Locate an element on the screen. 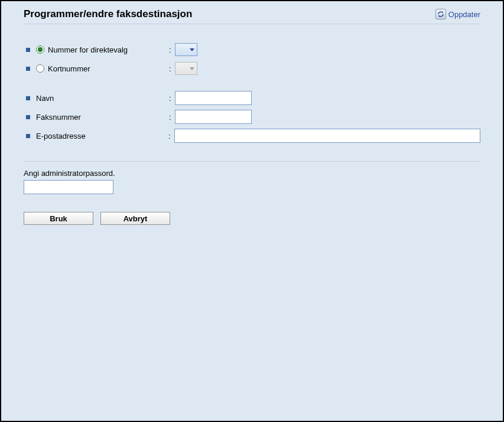 This screenshot has height=422, width=504. refresh-icon is located at coordinates (441, 14).